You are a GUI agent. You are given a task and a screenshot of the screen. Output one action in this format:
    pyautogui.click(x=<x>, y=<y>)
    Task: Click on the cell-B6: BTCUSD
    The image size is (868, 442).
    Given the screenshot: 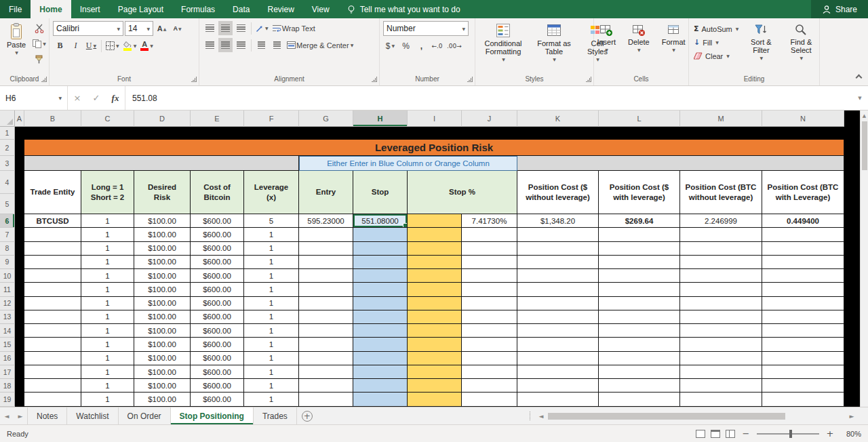 What is the action you would take?
    pyautogui.click(x=53, y=221)
    